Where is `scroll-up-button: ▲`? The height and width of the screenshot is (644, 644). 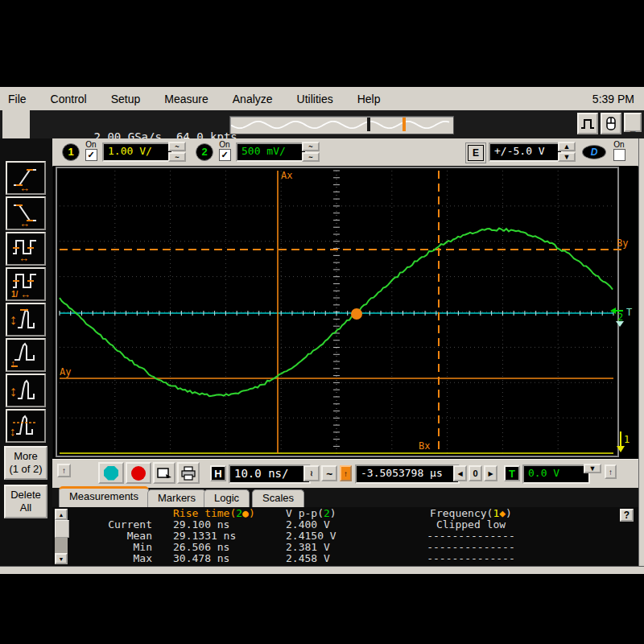 scroll-up-button: ▲ is located at coordinates (61, 514).